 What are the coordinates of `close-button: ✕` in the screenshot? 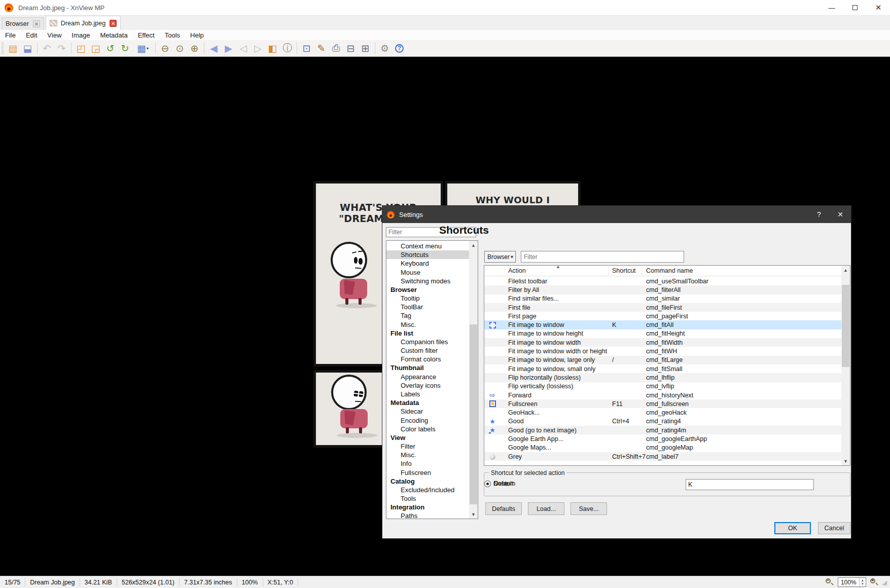 It's located at (878, 8).